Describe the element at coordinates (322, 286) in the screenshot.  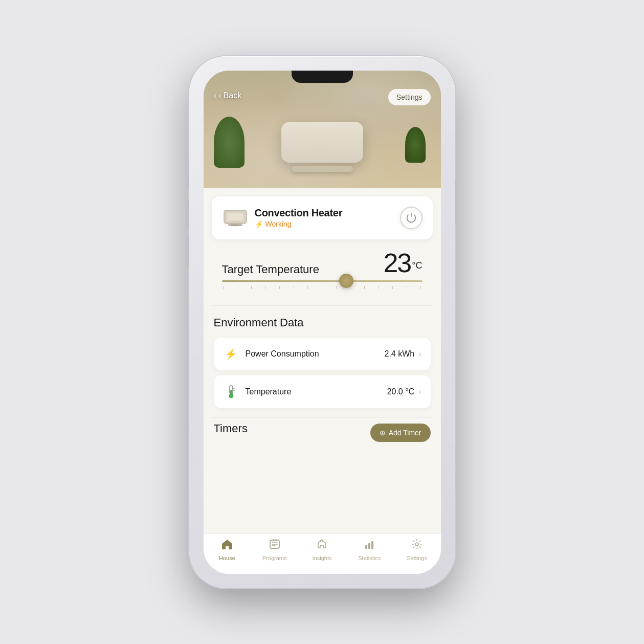
I see `temperature-slider-container` at that location.